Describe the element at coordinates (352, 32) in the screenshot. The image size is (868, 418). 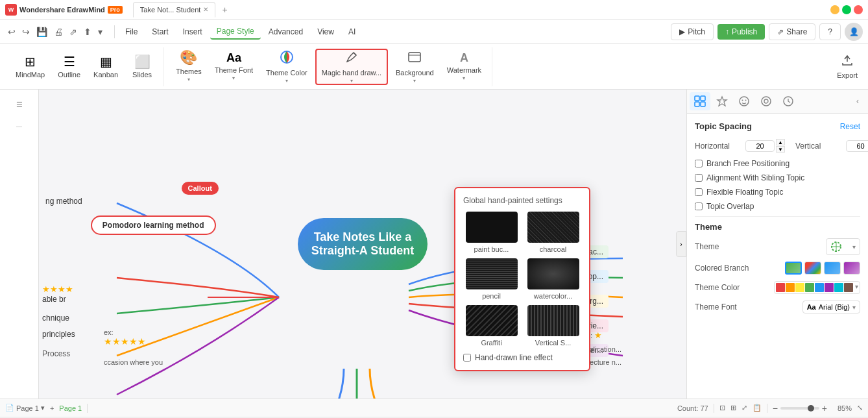
I see `menu-ai: AI` at that location.